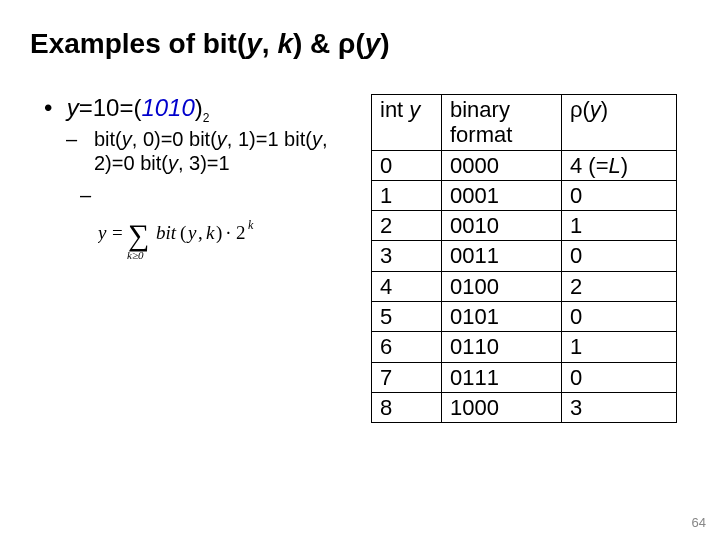 Image resolution: width=720 pixels, height=540 pixels. I want to click on cell-int: 5, so click(407, 317).